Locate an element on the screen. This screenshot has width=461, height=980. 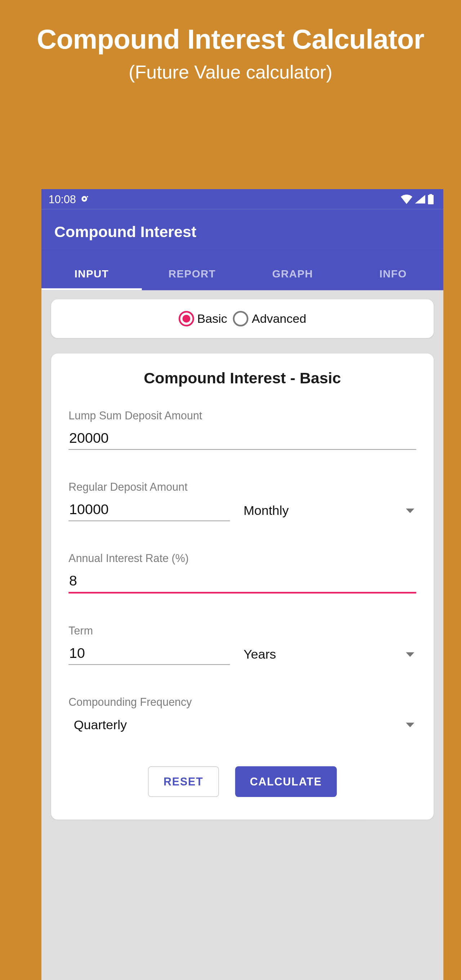
lump-sum-input is located at coordinates (242, 439).